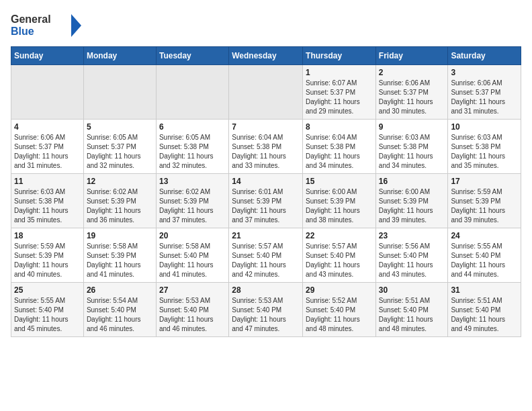 The image size is (532, 411). I want to click on calendar-cell: 25Sunrise: 5:55 AM Sunset: 5:40 PM Dayli…, so click(48, 310).